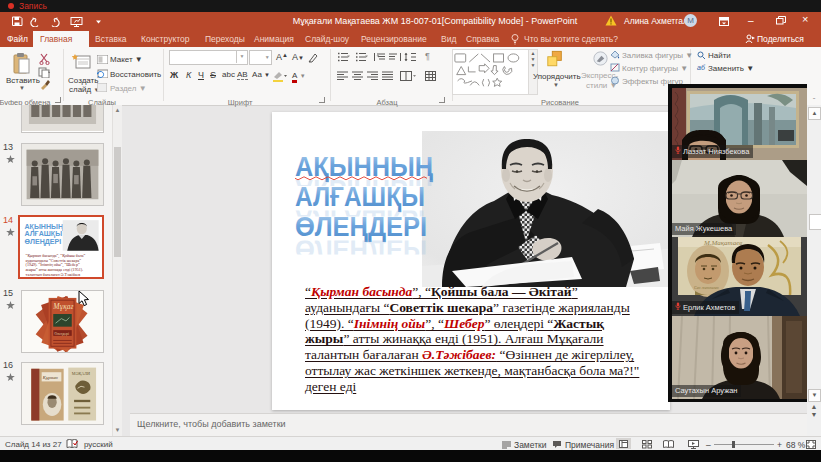  Describe the element at coordinates (62, 334) in the screenshot. I see `svg-text: Өлеңдері` at that location.